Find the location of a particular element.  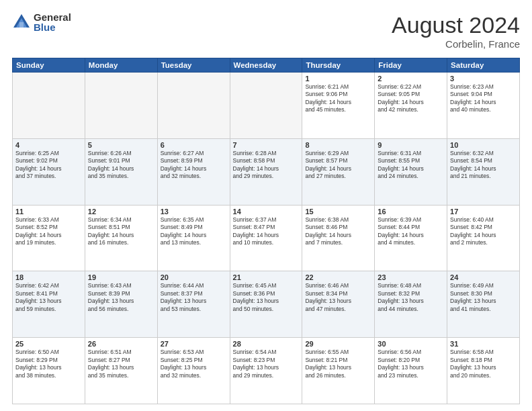

day-number: 8 is located at coordinates (339, 145).